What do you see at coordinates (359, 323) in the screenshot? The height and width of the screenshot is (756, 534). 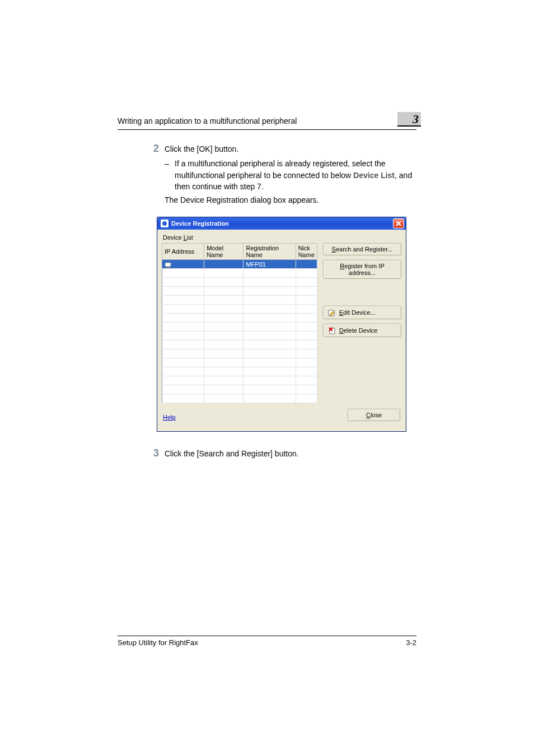 I see `dialog-side-buttons: Search and Register... Register from IP …` at bounding box center [359, 323].